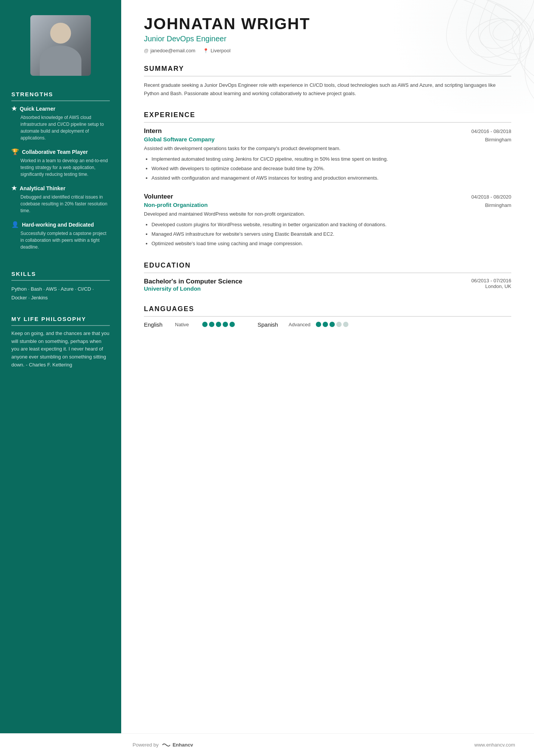  Describe the element at coordinates (158, 197) in the screenshot. I see `exp-role-volunteer: Volunteer` at that location.